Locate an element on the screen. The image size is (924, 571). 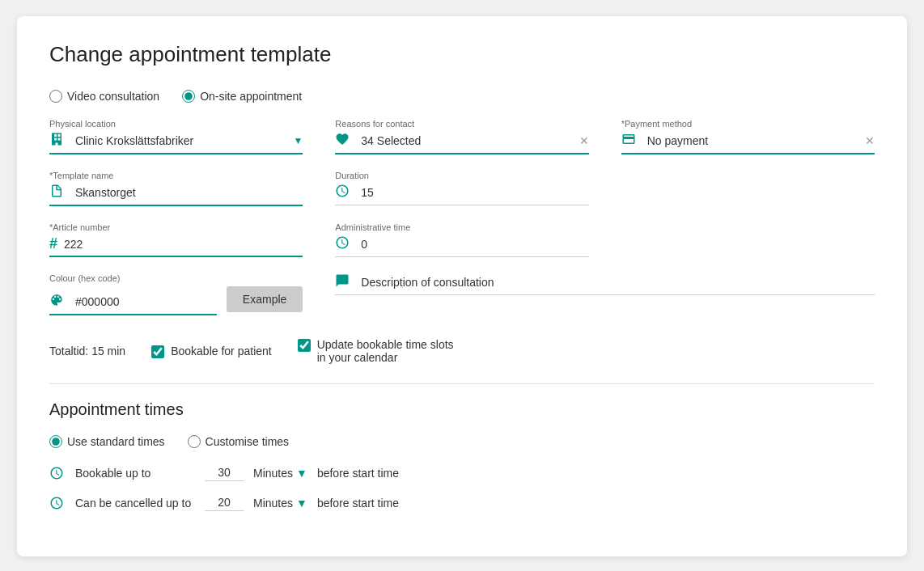
bookable-for-patient-label: Bookable for patient is located at coordinates (212, 351).